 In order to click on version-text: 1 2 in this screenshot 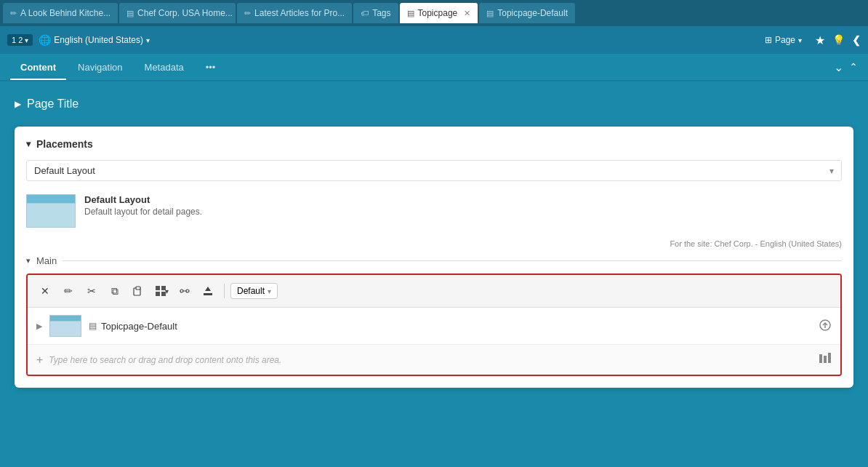, I will do `click(17, 40)`.